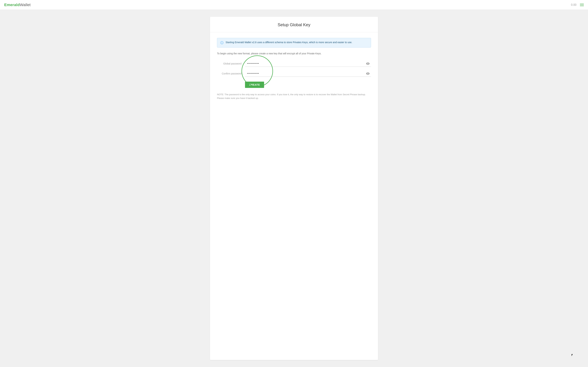 The image size is (588, 367). Describe the element at coordinates (294, 64) in the screenshot. I see `global-password-row: Global password` at that location.